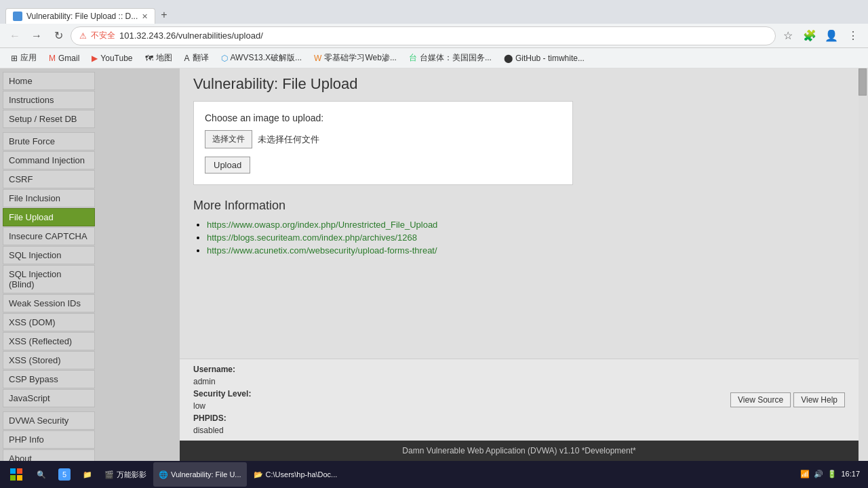 This screenshot has width=868, height=488. What do you see at coordinates (49, 399) in the screenshot?
I see `sidebar-item-javascript: JavaScript` at bounding box center [49, 399].